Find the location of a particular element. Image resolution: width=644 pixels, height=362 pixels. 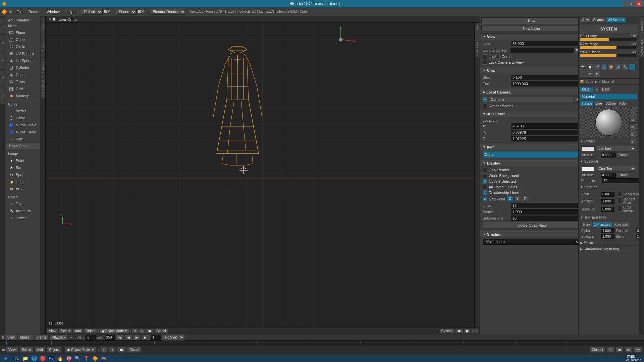

mesh-cylinder: Cylinder is located at coordinates (25, 68).